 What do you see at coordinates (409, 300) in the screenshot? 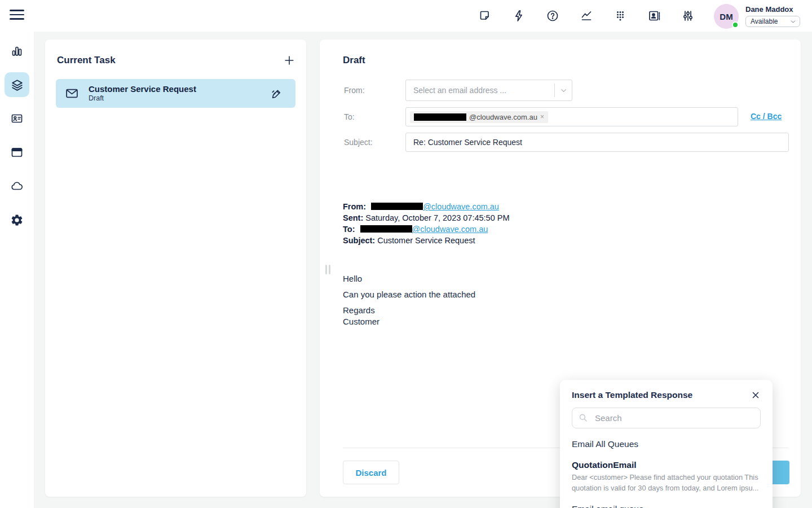
I see `email-message-text: Hello Can you please action the attached…` at bounding box center [409, 300].